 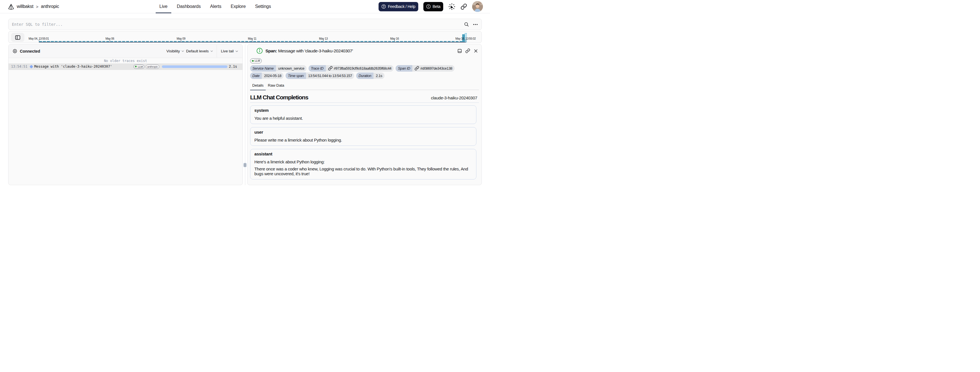 What do you see at coordinates (370, 76) in the screenshot?
I see `attr-duration: Duration2.1s` at bounding box center [370, 76].